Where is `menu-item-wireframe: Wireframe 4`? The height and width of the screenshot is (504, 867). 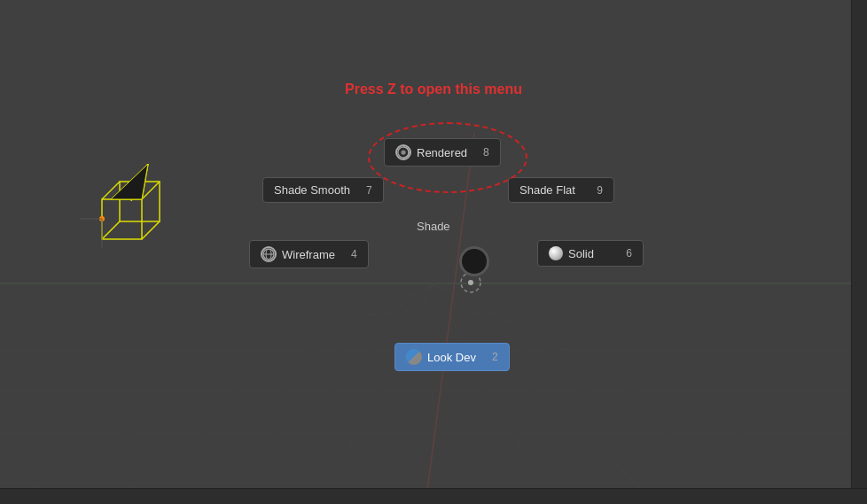
menu-item-wireframe: Wireframe 4 is located at coordinates (309, 254).